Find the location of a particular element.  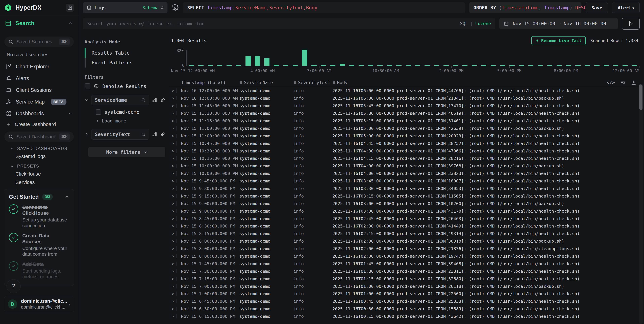

drag-handle-icon: ⠿ is located at coordinates (295, 83).